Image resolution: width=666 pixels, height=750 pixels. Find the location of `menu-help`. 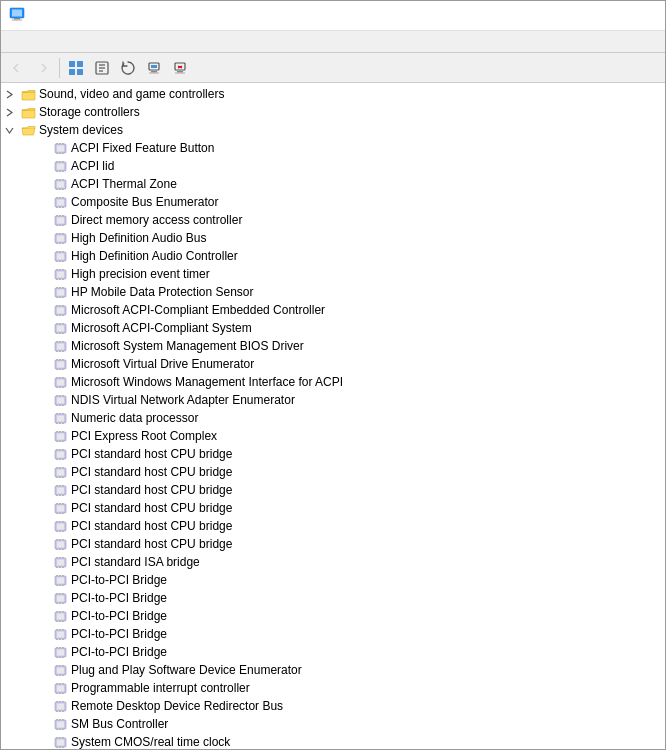

menu-help is located at coordinates (59, 42).